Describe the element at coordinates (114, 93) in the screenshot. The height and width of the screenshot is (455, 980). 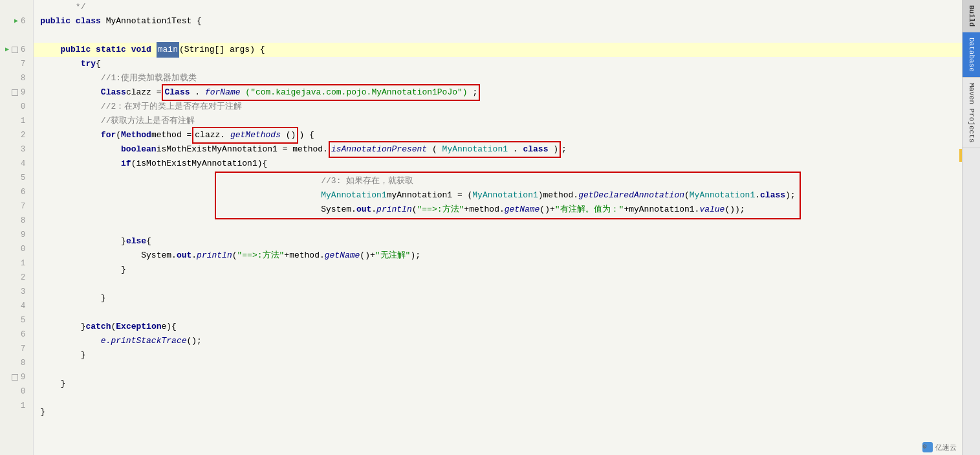
I see `kw-class2: Class` at that location.